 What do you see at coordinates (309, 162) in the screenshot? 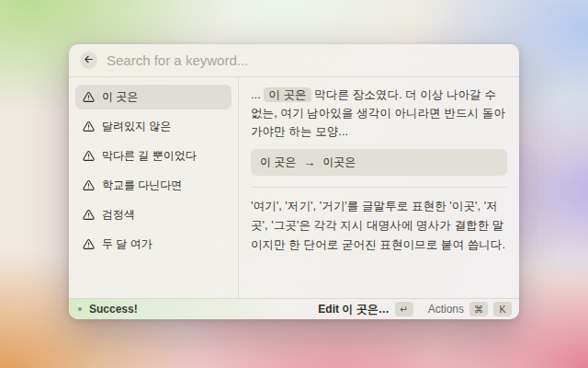
I see `arrow-right-icon: →` at bounding box center [309, 162].